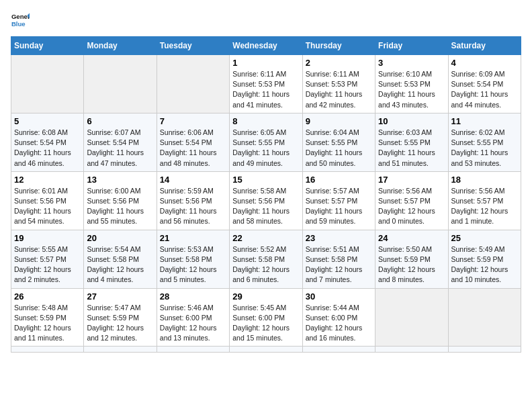  Describe the element at coordinates (266, 200) in the screenshot. I see `calendar-row: 12Sunrise: 6:01 AM Sunset: 5:56 PM Dayli…` at that location.